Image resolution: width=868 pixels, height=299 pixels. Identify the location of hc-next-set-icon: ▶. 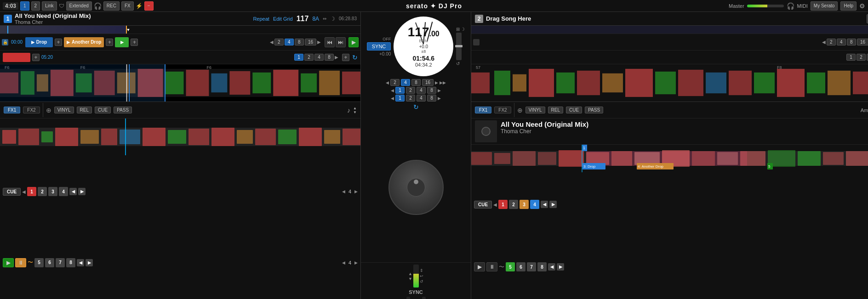
(89, 263).